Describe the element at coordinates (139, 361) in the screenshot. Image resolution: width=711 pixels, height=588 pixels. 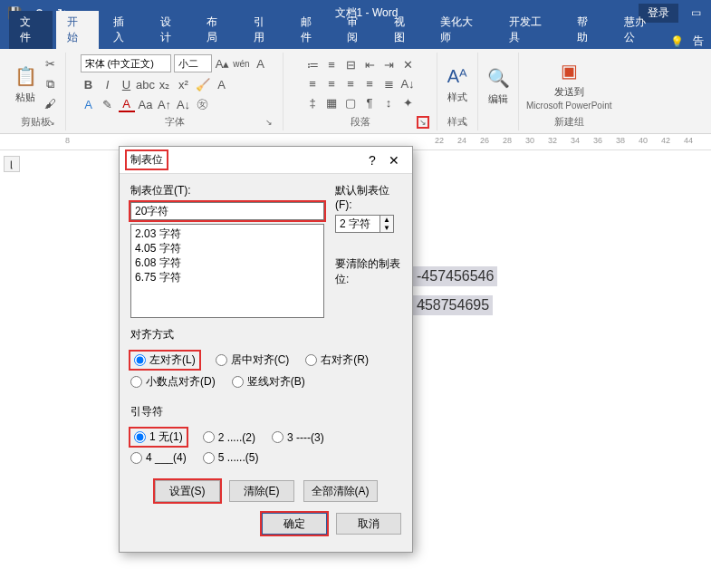
I see `align-left-input` at that location.